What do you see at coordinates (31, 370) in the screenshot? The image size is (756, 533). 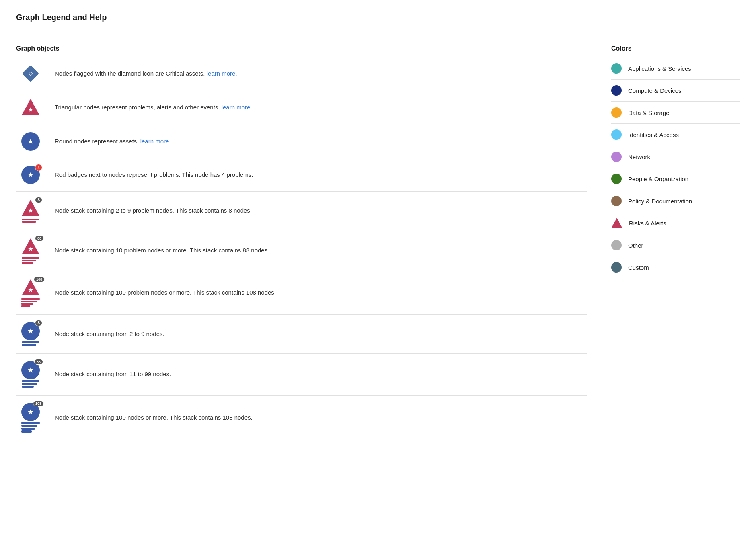 I see `circle-stack-88-inner: ★ 88` at bounding box center [31, 370].